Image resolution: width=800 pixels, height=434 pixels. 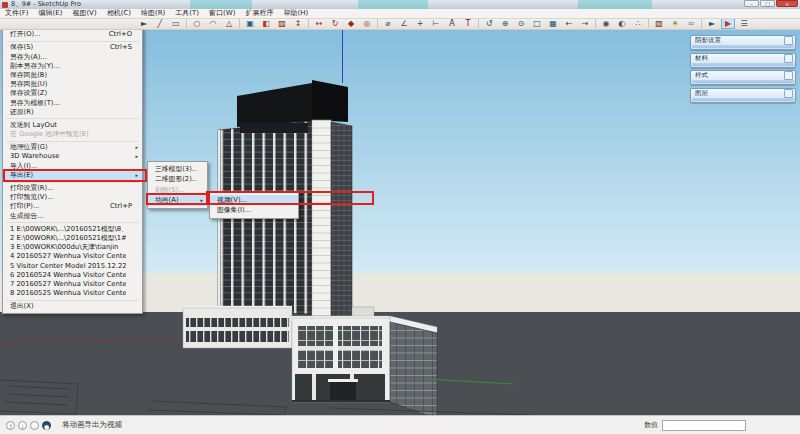 What do you see at coordinates (259, 14) in the screenshot?
I see `menubar-item: 扩展程序` at bounding box center [259, 14].